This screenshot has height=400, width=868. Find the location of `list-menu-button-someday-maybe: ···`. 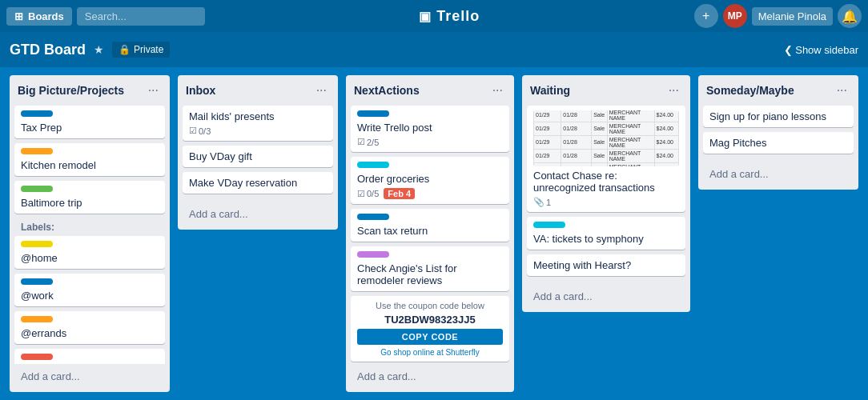

list-menu-button-someday-maybe: ··· is located at coordinates (842, 90).